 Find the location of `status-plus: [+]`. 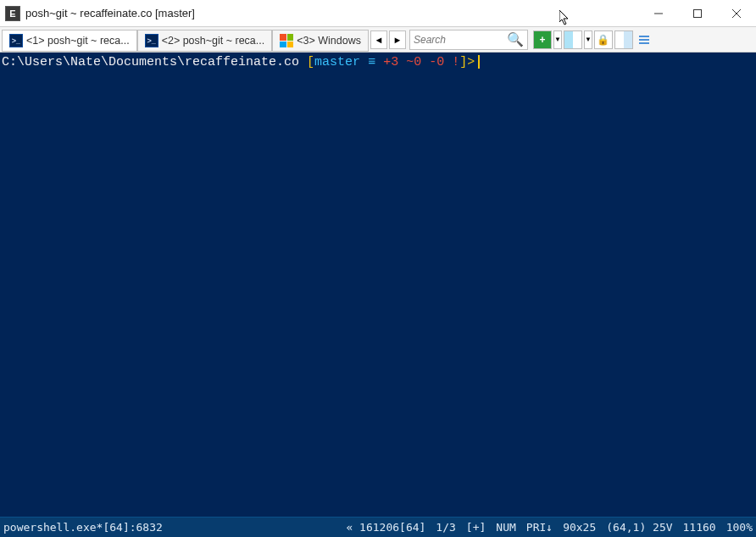

status-plus: [+] is located at coordinates (476, 527).